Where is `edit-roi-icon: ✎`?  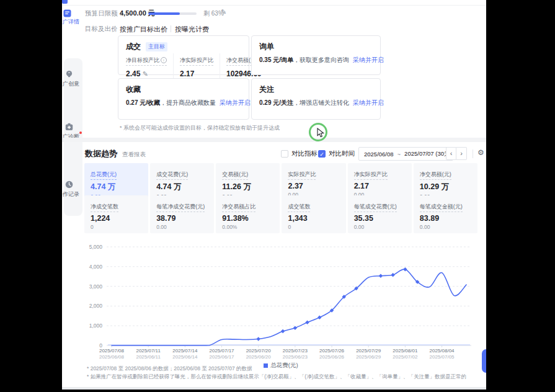
edit-roi-icon: ✎ is located at coordinates (145, 74).